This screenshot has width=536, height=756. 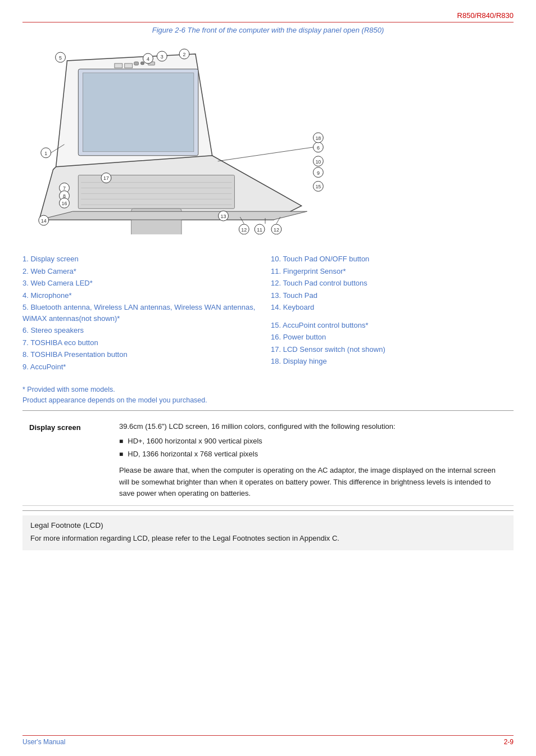 What do you see at coordinates (144, 283) in the screenshot?
I see `list-item-3: 3. Web Camera LED*` at bounding box center [144, 283].